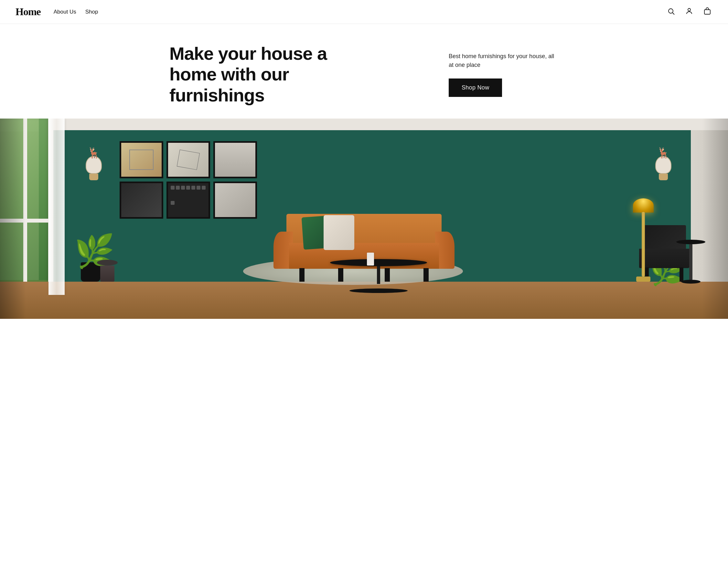  I want to click on nav-left: Home About Us Shop, so click(57, 12).